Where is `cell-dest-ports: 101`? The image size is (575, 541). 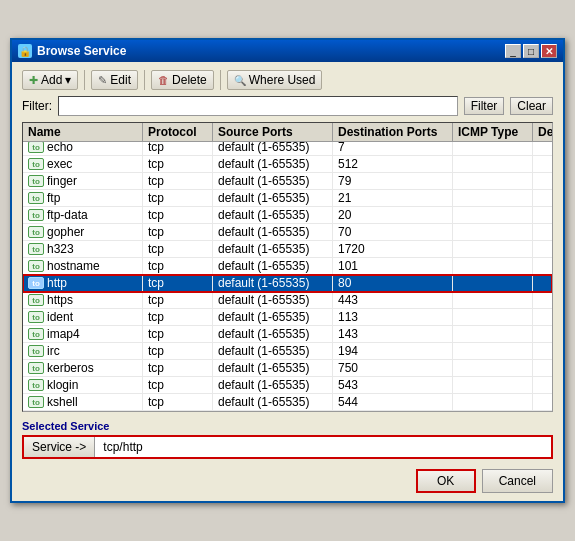 cell-dest-ports: 101 is located at coordinates (393, 266).